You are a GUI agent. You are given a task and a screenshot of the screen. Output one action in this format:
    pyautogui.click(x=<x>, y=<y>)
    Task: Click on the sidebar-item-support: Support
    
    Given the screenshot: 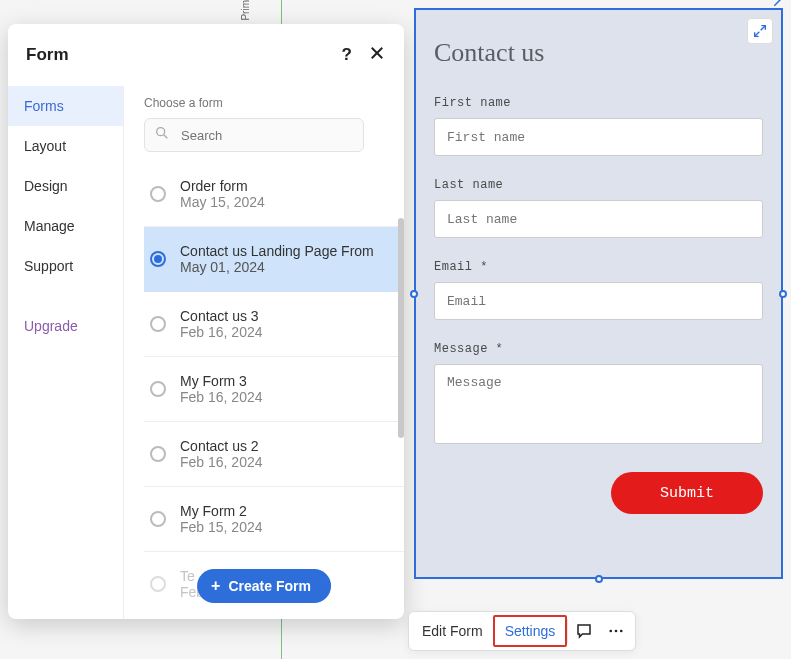 What is the action you would take?
    pyautogui.click(x=66, y=266)
    